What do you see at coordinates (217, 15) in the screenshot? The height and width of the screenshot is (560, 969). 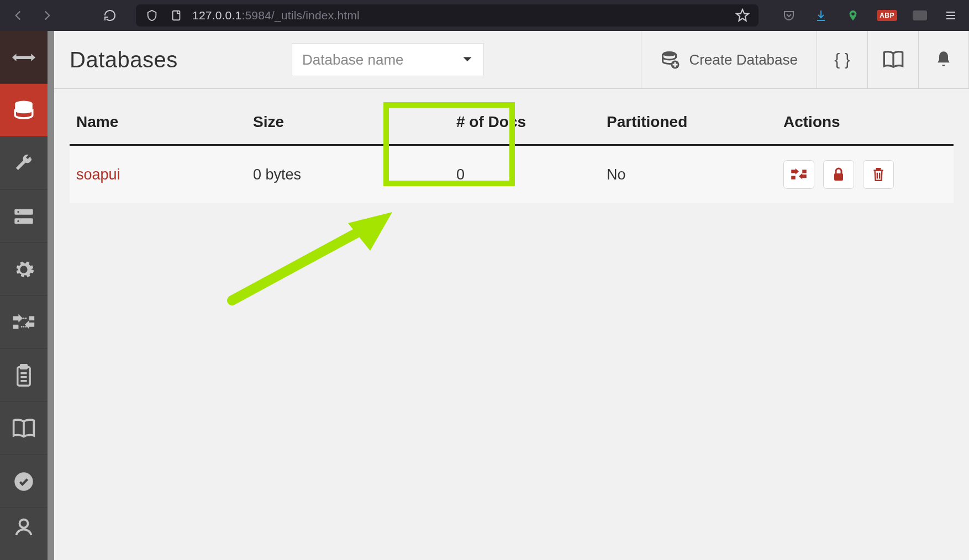 I see `url-host: 127.0.0.1` at bounding box center [217, 15].